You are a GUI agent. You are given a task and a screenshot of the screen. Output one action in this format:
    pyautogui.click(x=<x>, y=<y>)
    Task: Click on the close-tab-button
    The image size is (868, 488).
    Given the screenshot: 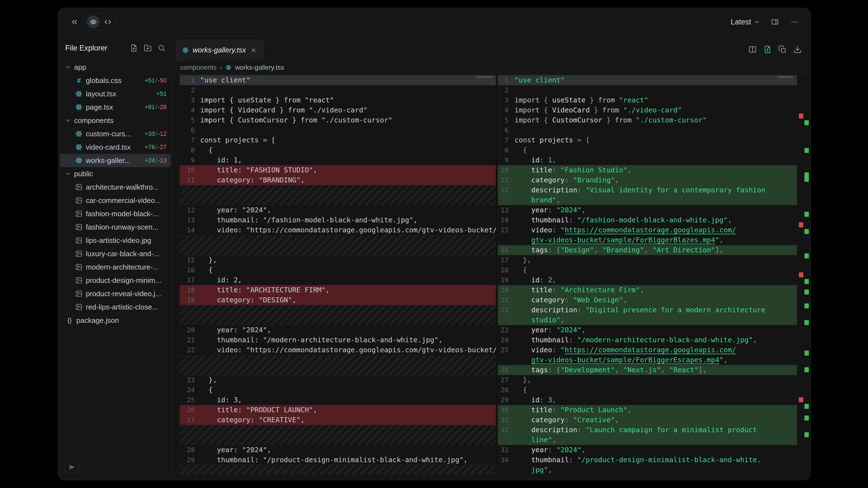 What is the action you would take?
    pyautogui.click(x=253, y=50)
    